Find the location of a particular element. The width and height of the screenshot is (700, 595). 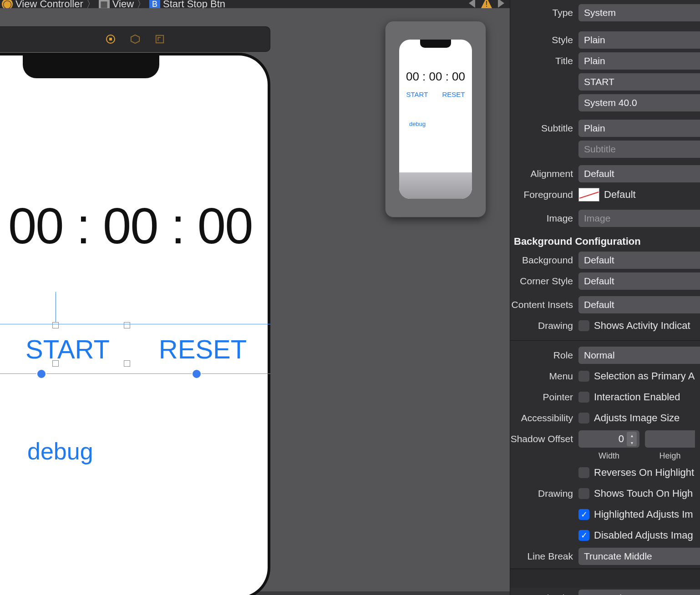

chk-disabled-adjusts: ✓ is located at coordinates (584, 535).